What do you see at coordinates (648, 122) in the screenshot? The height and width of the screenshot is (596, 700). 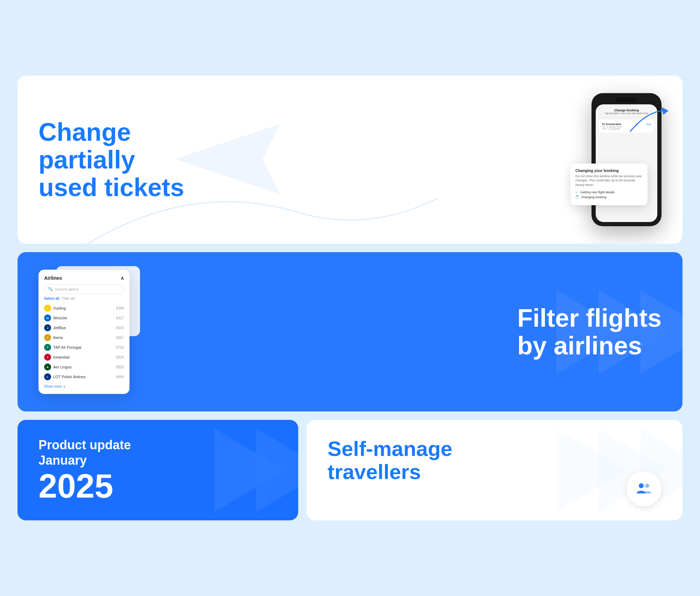 I see `arrow-decoration` at bounding box center [648, 122].